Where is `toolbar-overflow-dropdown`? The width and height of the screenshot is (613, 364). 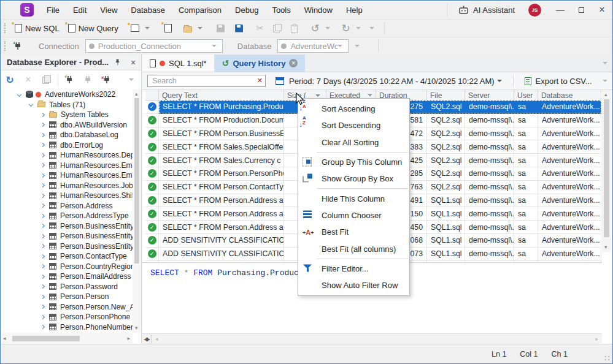
toolbar-overflow-dropdown is located at coordinates (372, 28).